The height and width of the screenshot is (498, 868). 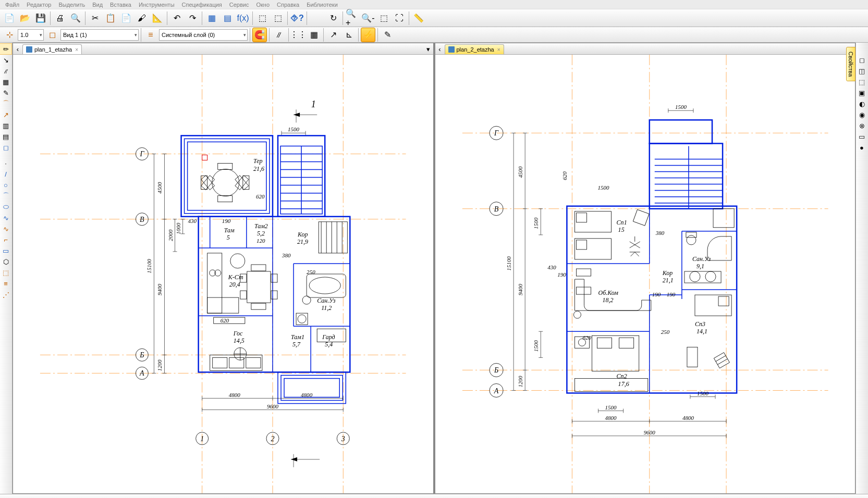 What do you see at coordinates (862, 126) in the screenshot?
I see `revolve-icon: ⊗` at bounding box center [862, 126].